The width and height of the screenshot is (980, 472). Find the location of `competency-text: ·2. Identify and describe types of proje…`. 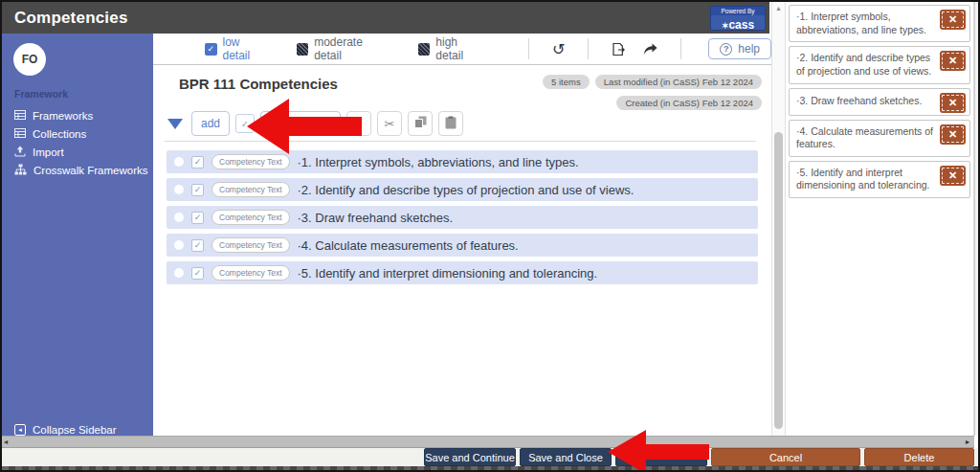

competency-text: ·2. Identify and describe types of proje… is located at coordinates (466, 190).